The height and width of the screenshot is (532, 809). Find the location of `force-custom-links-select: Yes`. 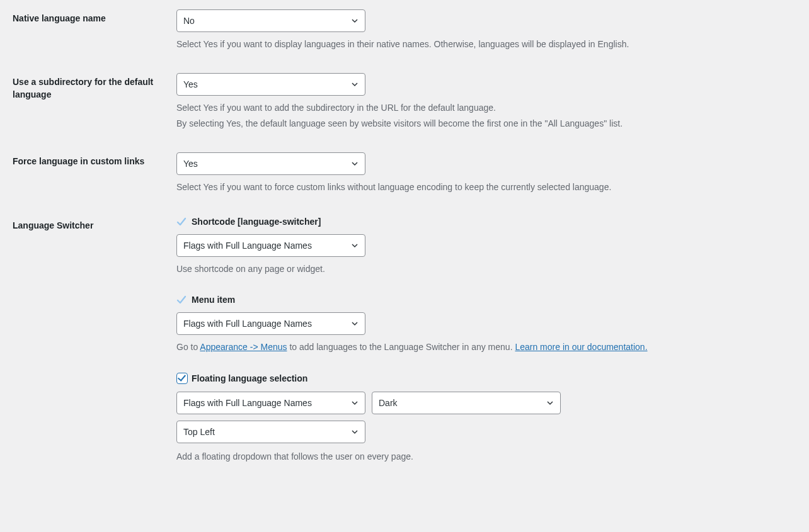

force-custom-links-select: Yes is located at coordinates (271, 164).